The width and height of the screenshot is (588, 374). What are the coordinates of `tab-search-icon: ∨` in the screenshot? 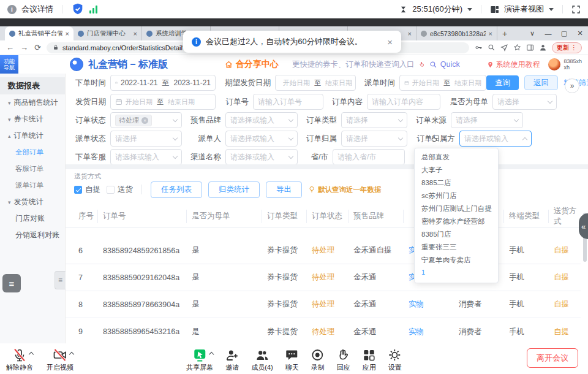 It's located at (532, 33).